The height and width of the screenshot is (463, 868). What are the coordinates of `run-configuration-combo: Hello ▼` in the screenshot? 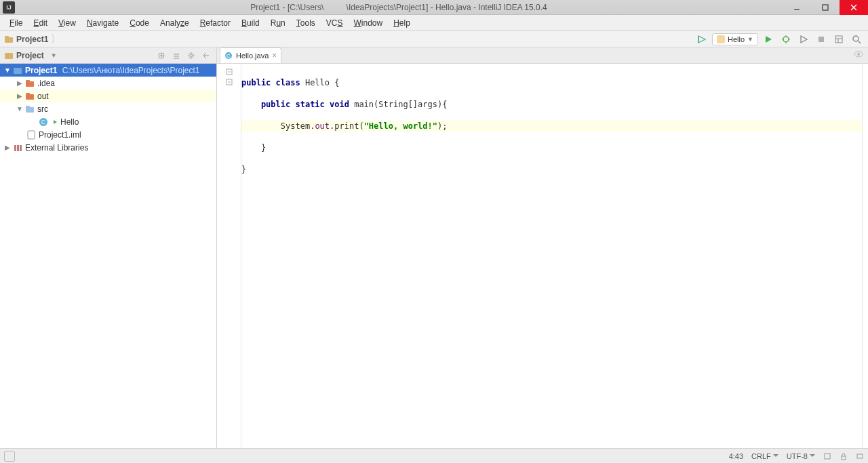 It's located at (735, 39).